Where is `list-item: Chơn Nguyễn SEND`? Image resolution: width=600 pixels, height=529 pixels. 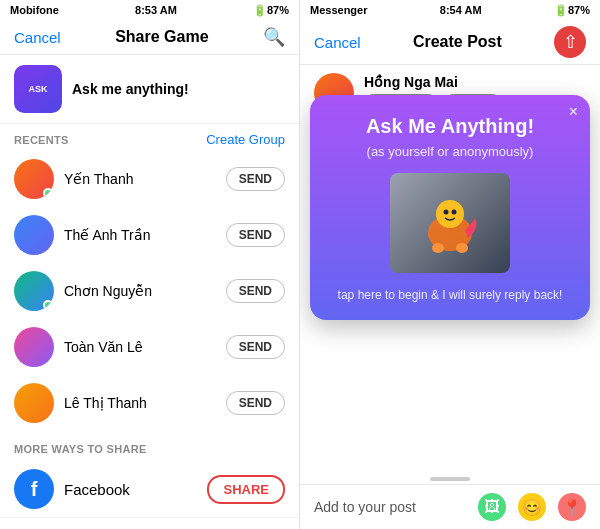 list-item: Chơn Nguyễn SEND is located at coordinates (150, 291).